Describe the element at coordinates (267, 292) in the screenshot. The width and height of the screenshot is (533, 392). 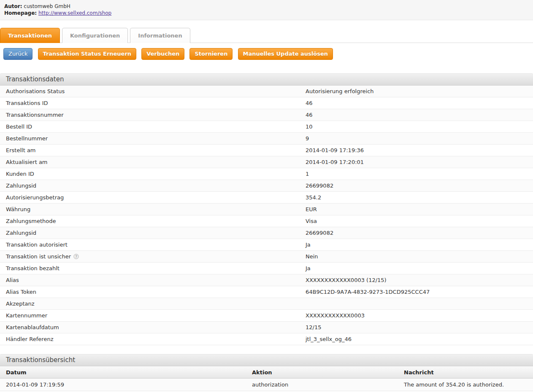
I see `transaction-data-row: Alias Token64B9C12D-9A7A-4832-9273-1DCD9…` at that location.